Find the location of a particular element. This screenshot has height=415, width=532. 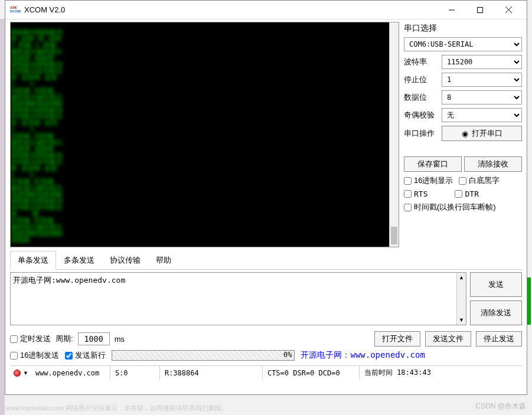

status-dot-icon is located at coordinates (17, 373).